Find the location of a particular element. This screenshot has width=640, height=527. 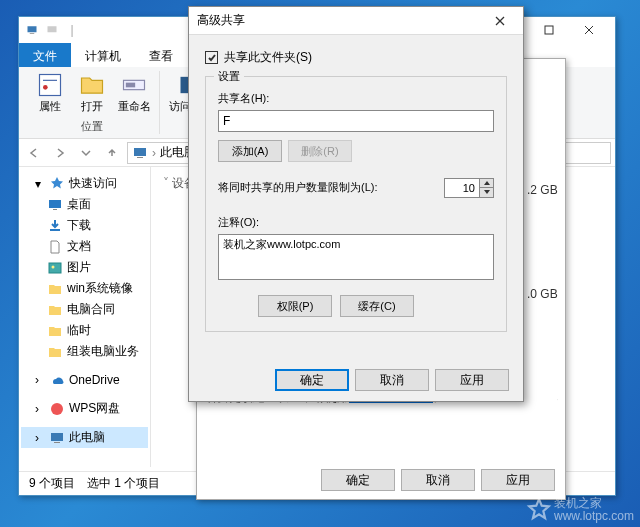

status-selected: 选中 1 个项目 is located at coordinates (124, 484).